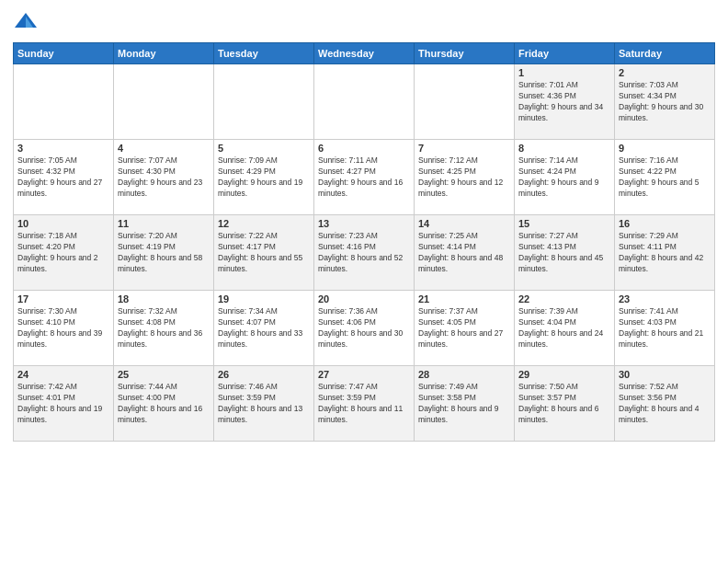 This screenshot has width=728, height=563. What do you see at coordinates (364, 404) in the screenshot?
I see `calendar-cell: 27Sunrise: 7:47 AM Sunset: 3:59 PM Dayli…` at bounding box center [364, 404].